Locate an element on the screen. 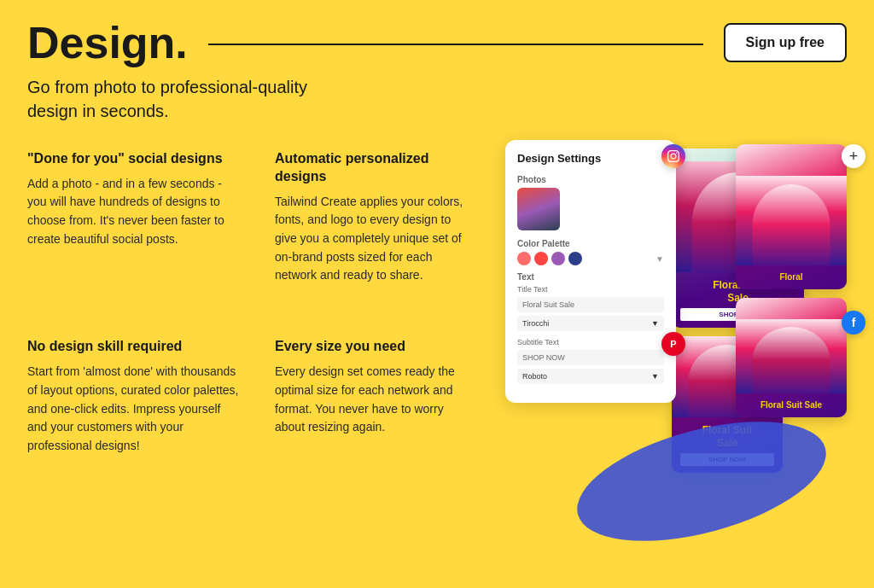  subtitle-text-label: Subtitle Text is located at coordinates (591, 342).